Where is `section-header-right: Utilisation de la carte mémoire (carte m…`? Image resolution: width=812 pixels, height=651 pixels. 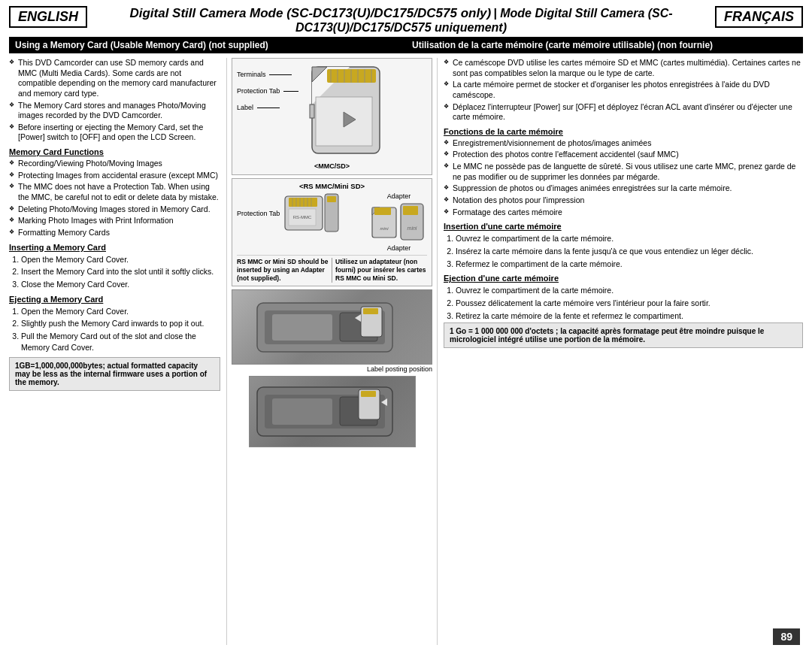
section-header-right: Utilisation de la carte mémoire (carte m… is located at coordinates (604, 45).